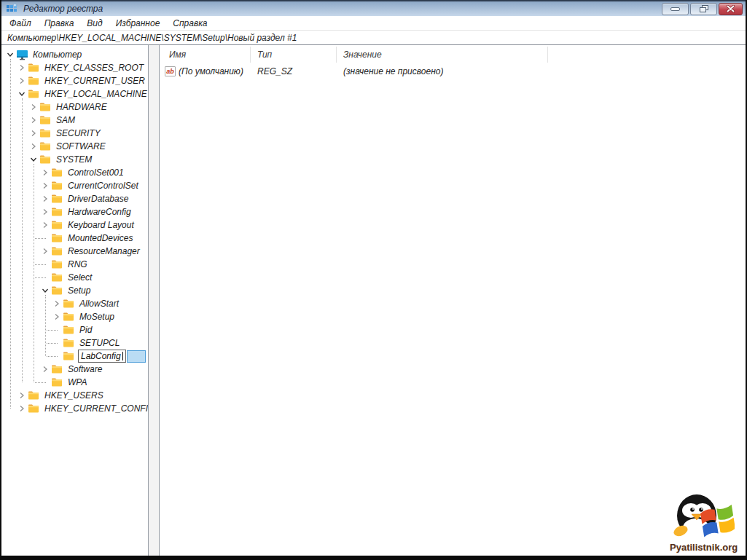 The width and height of the screenshot is (747, 560). I want to click on tree-item-label: ResourceManager, so click(102, 251).